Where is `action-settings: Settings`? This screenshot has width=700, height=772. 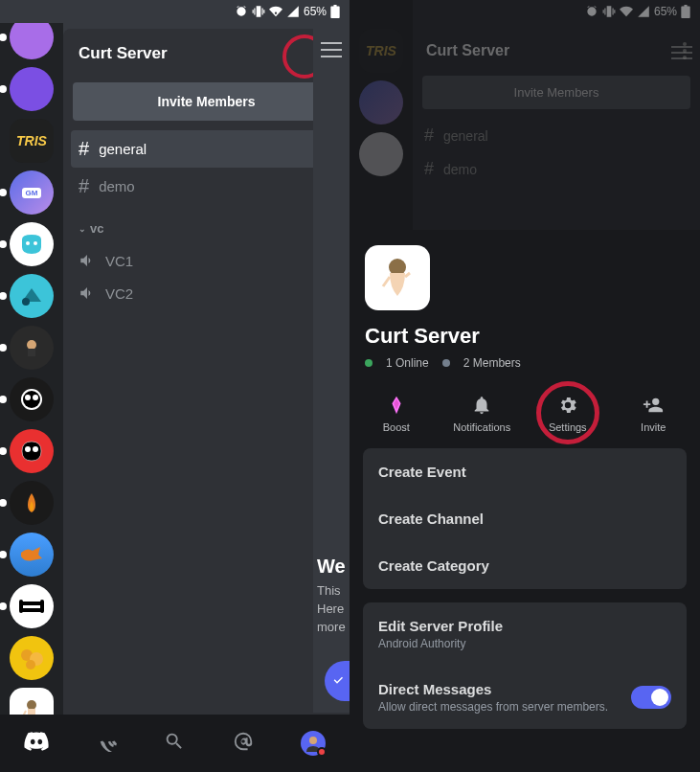 action-settings: Settings is located at coordinates (568, 414).